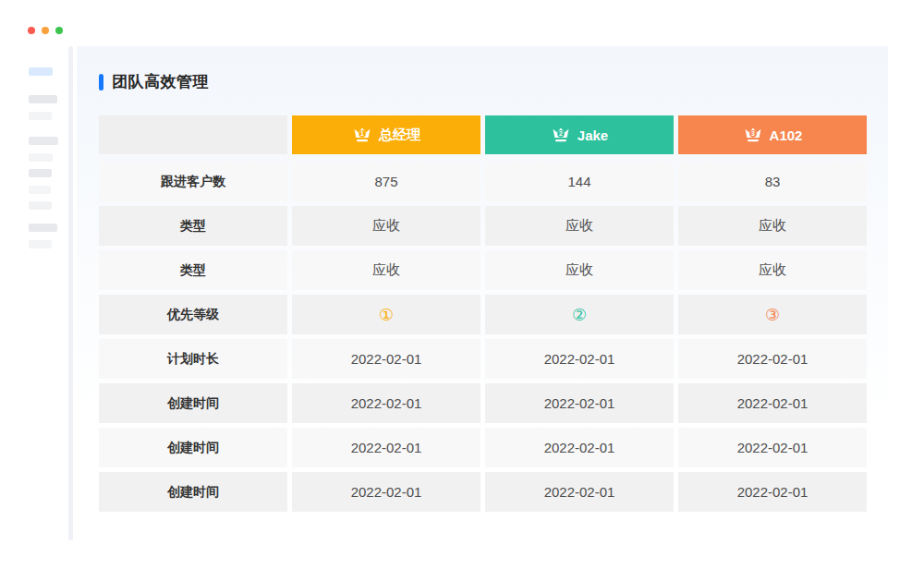 This screenshot has height=581, width=924. Describe the element at coordinates (753, 135) in the screenshot. I see `crown-rank-icon: 3` at that location.